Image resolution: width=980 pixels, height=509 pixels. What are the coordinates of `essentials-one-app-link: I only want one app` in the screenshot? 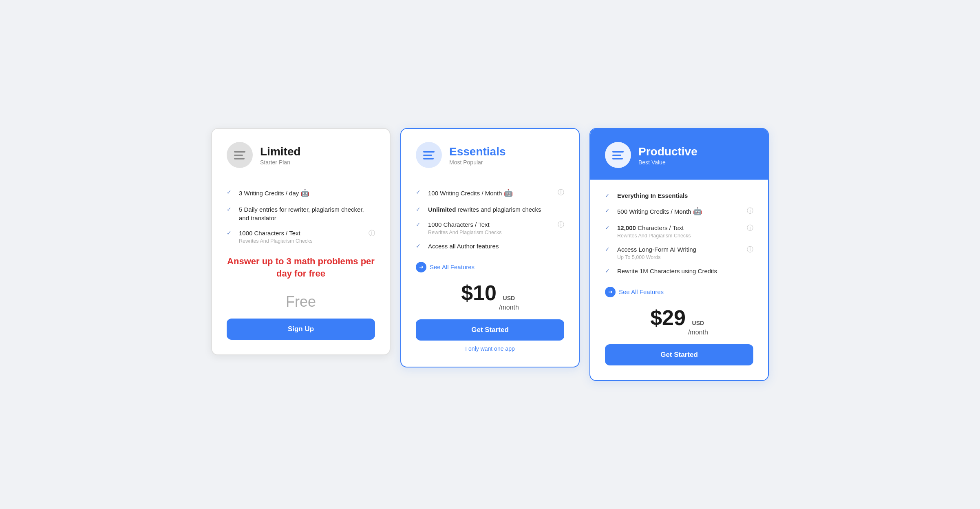 It's located at (490, 349).